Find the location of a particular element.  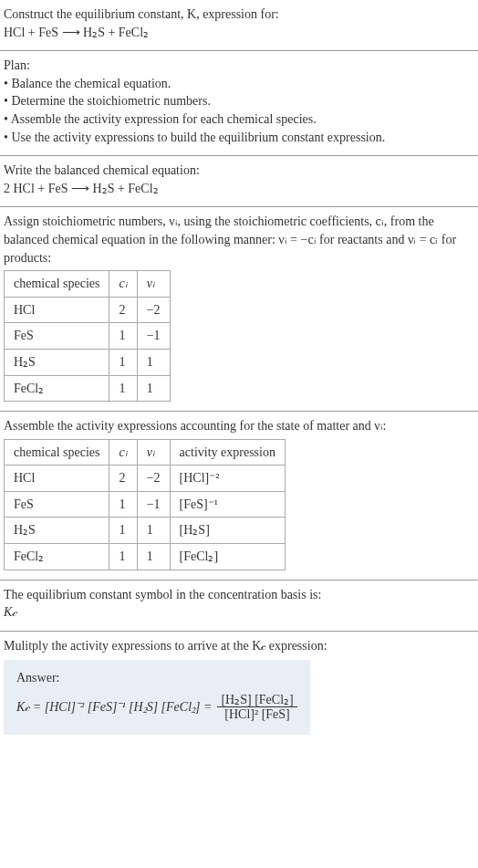

stoich-description: Assign stoichiometric numbers, νᵢ, using… is located at coordinates (239, 239).